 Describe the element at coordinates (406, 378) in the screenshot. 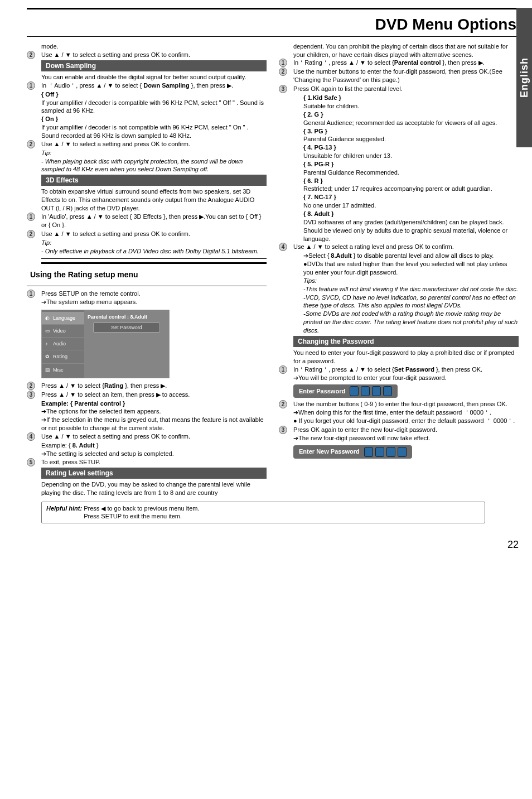

I see `text: ➔You will be prompted to enter your four…` at that location.